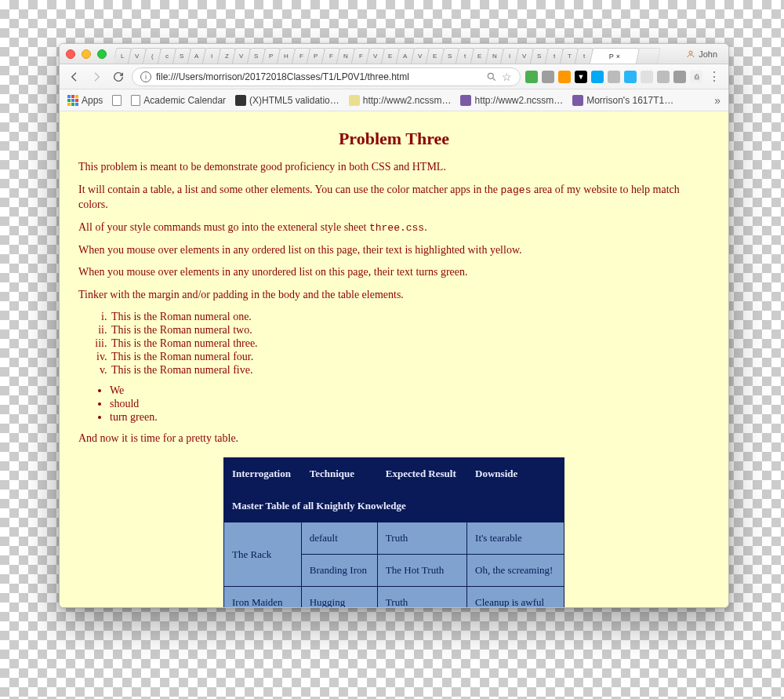 The height and width of the screenshot is (699, 784). Describe the element at coordinates (394, 507) in the screenshot. I see `table-caption: Master Table of all Knightly Knowledge` at that location.